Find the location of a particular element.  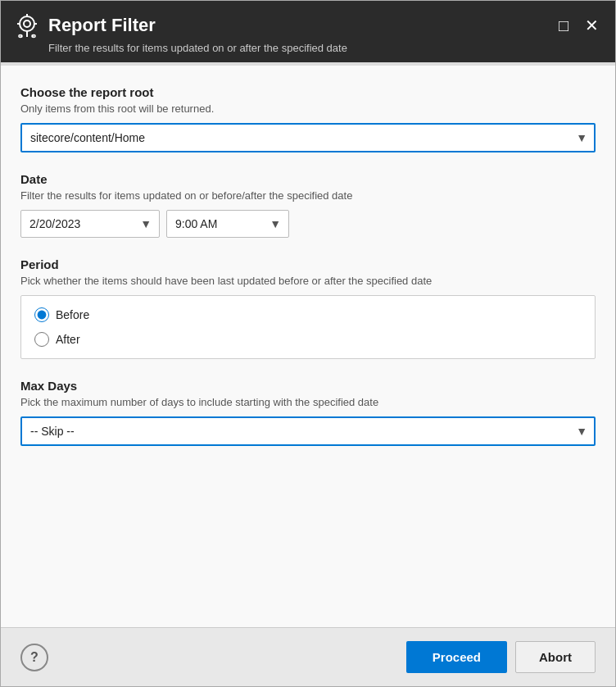

dialog-title: Report Filter is located at coordinates (102, 25).